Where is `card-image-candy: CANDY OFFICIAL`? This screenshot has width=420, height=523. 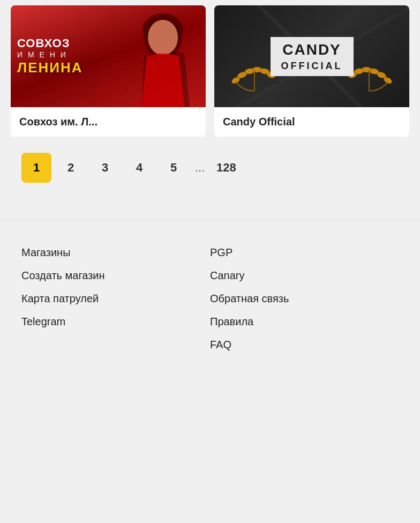
card-image-candy: CANDY OFFICIAL is located at coordinates (312, 56).